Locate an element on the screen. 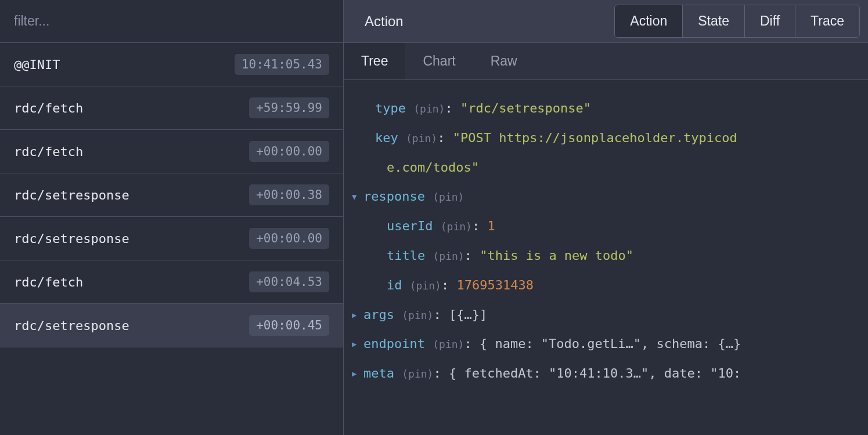 This screenshot has width=868, height=435. tree-preview: { name: "Todo.getLi…", schema: {…} is located at coordinates (610, 345).